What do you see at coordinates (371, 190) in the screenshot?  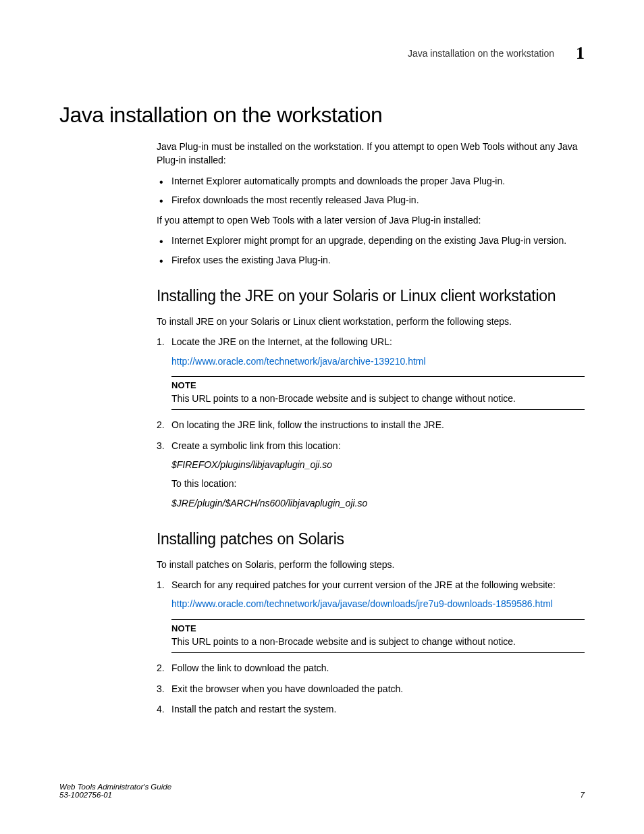 I see `bullet-list-1: Internet Explorer automatically prompts …` at bounding box center [371, 190].